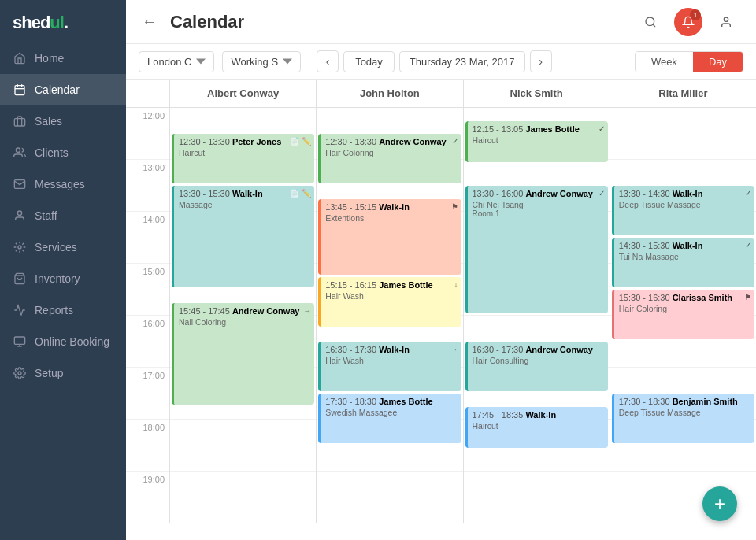 The height and width of the screenshot is (540, 756). I want to click on appt-time-name: 15:30 - 16:30 Clarissa Smith, so click(684, 298).